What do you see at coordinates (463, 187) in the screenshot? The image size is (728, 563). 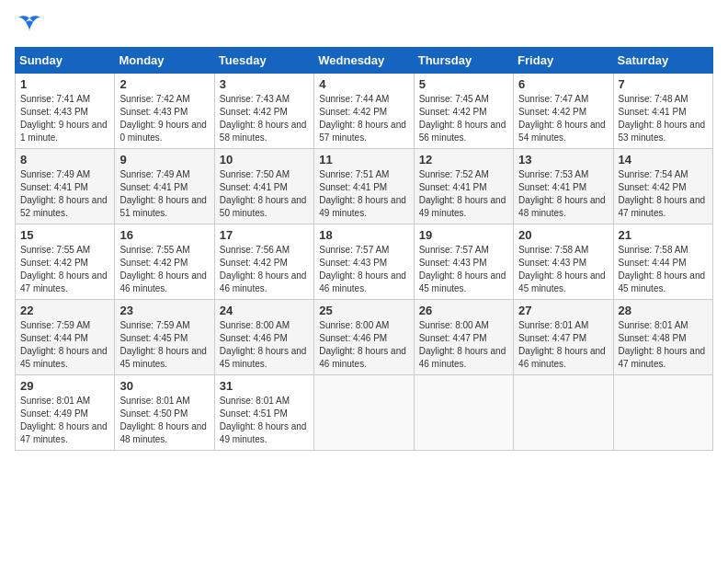 I see `day-cell: 12Sunrise: 7:52 AMSunset: 4:41 PMDayligh…` at bounding box center [463, 187].